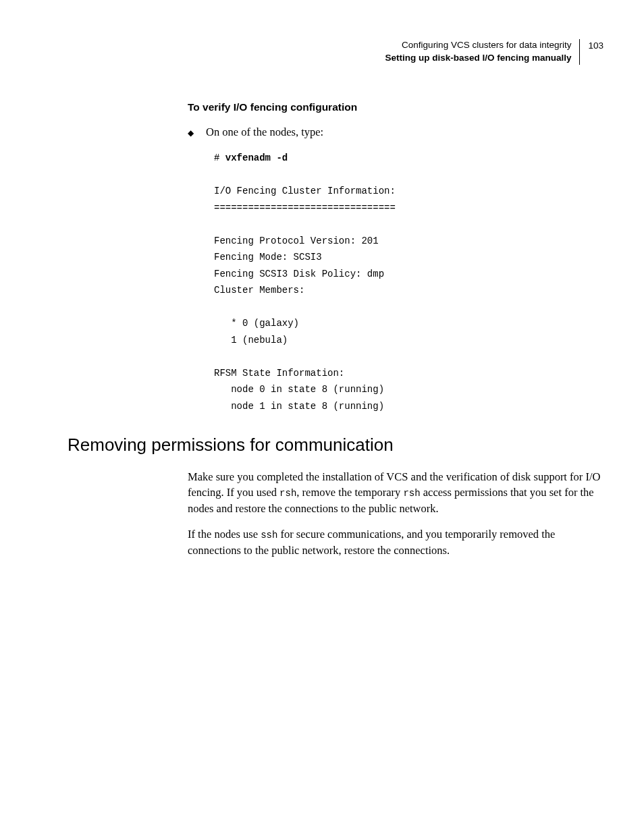 Image resolution: width=644 pixels, height=828 pixels. Describe the element at coordinates (396, 132) in the screenshot. I see `procedure-step: ◆ On one of the nodes, type:` at that location.